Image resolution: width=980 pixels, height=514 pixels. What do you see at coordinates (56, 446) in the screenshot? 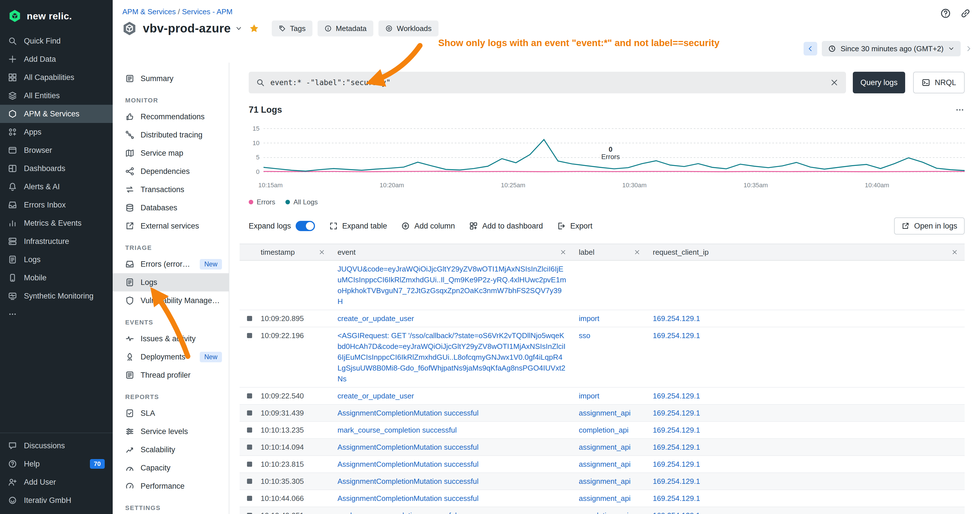
I see `sidebar-item-discussions: Discussions` at bounding box center [56, 446].